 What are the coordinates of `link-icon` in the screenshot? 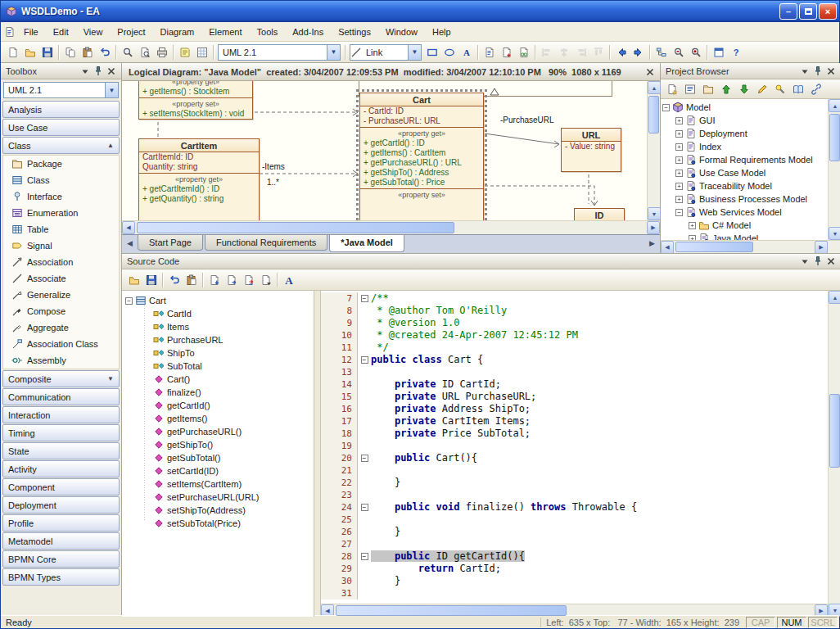 It's located at (815, 88).